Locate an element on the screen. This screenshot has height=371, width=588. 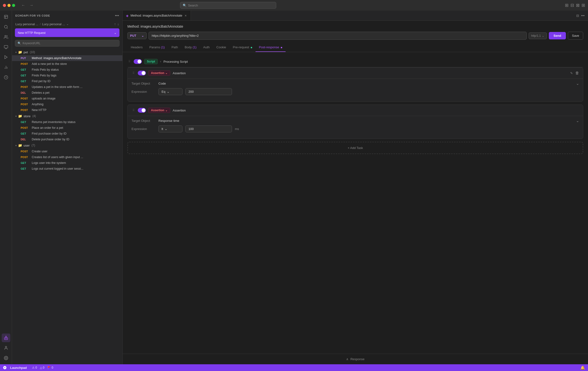
assertion-collapse-icon: ⌄ is located at coordinates (578, 83).